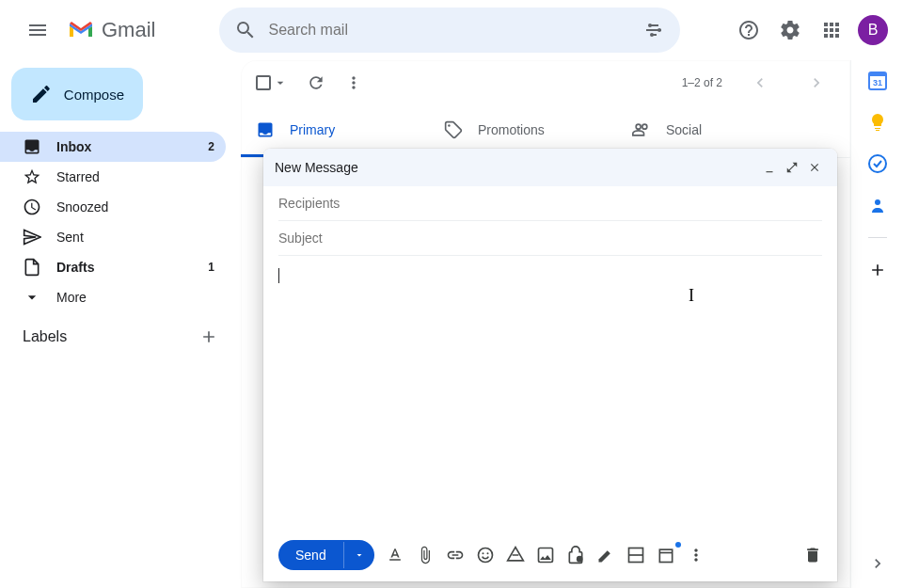 Image resolution: width=903 pixels, height=588 pixels. What do you see at coordinates (749, 30) in the screenshot?
I see `support-button` at bounding box center [749, 30].